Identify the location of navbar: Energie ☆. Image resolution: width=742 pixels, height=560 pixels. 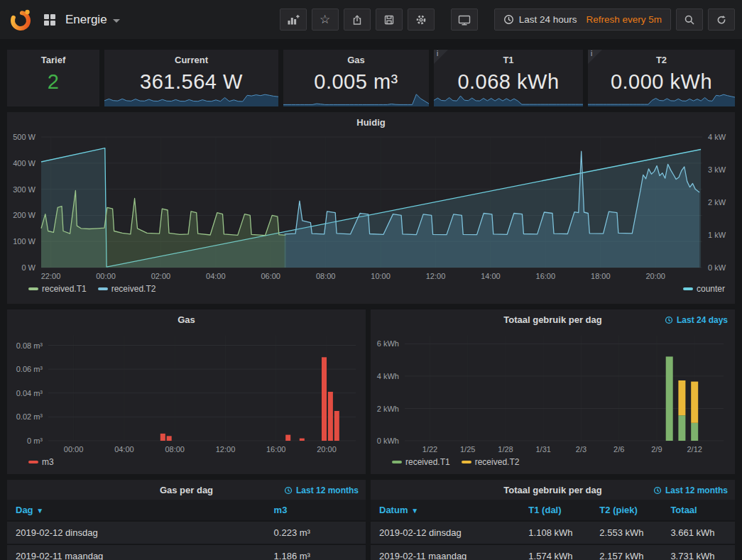
(371, 20).